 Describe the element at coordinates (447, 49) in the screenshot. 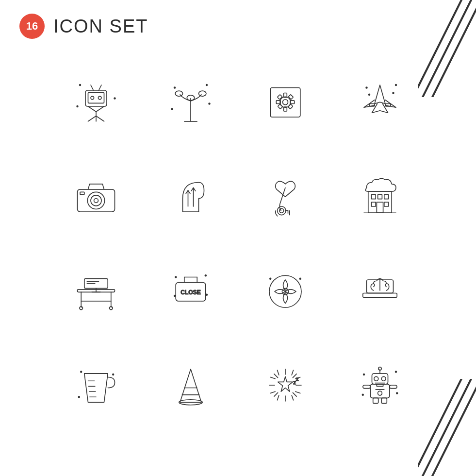

I see `deco-lines-top` at that location.